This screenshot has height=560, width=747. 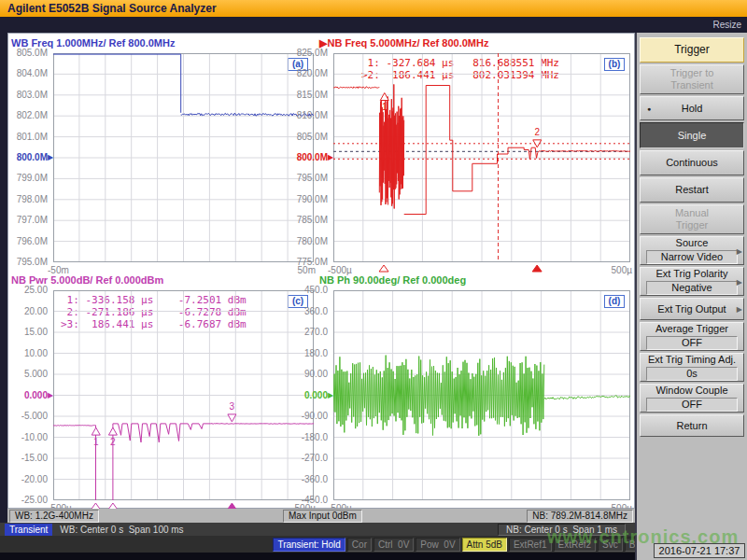 What do you see at coordinates (307, 220) in the screenshot?
I see `y-tick-b-785.0M: 785.0M` at bounding box center [307, 220].